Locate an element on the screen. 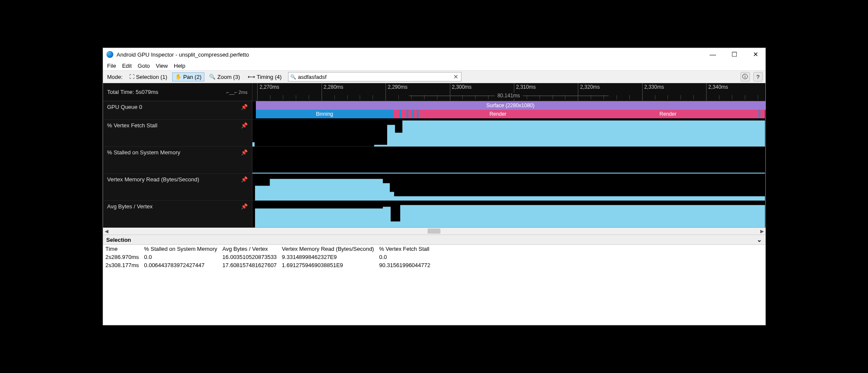  scroll-thumb is located at coordinates (434, 231).